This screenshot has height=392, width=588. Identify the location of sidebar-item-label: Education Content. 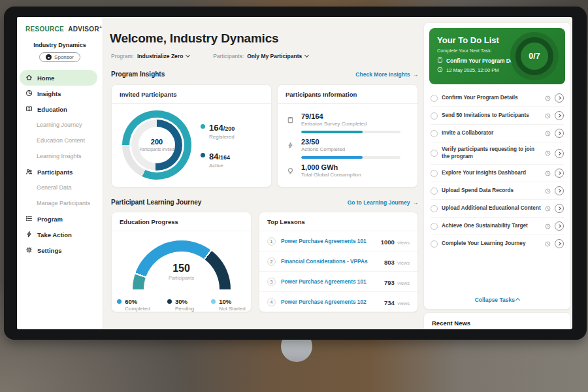
(61, 140).